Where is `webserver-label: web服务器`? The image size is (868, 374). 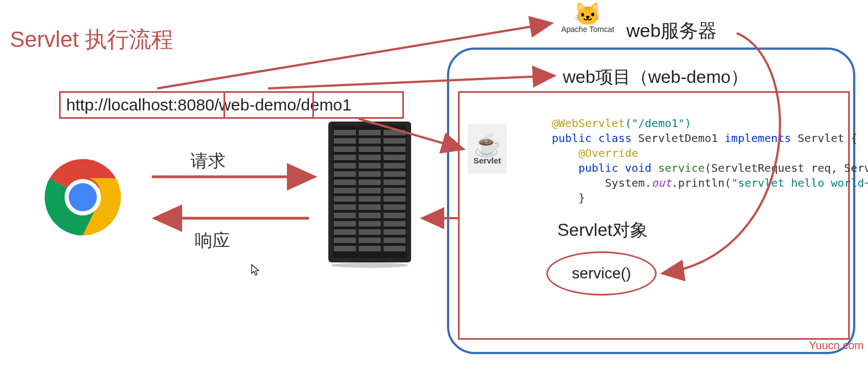 webserver-label: web服务器 is located at coordinates (672, 31).